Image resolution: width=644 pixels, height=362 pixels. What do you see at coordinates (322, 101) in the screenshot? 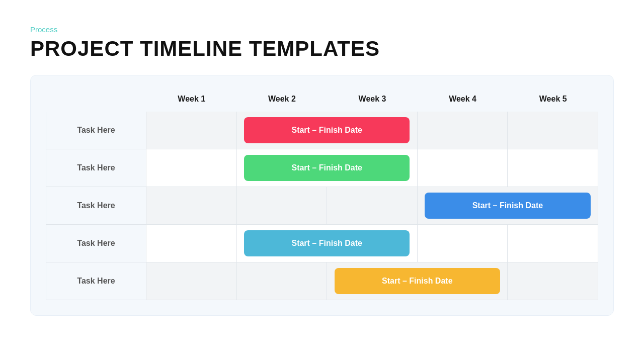
I see `timeline-header: Week 1 Week 2 Week 3 Week 4 Week 5` at bounding box center [322, 101].